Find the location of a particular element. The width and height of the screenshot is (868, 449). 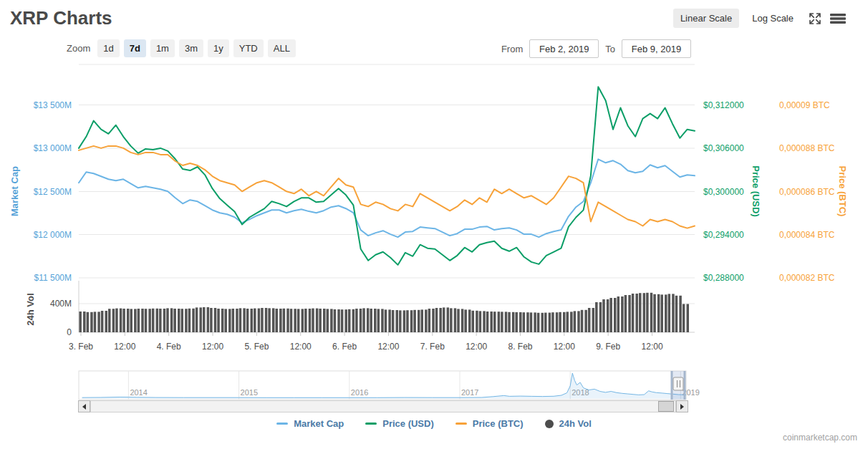

y-axis-tick: 0,000082 BTC is located at coordinates (807, 278).